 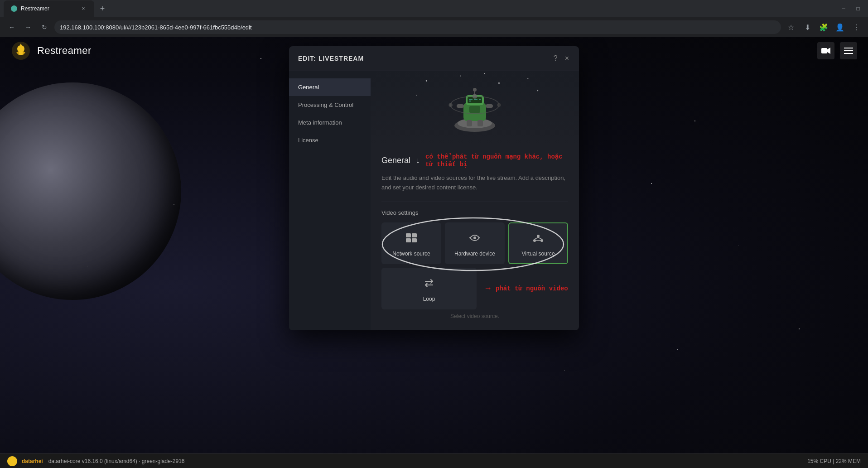 I want to click on sidebar-item-meta: Meta information, so click(x=330, y=122).